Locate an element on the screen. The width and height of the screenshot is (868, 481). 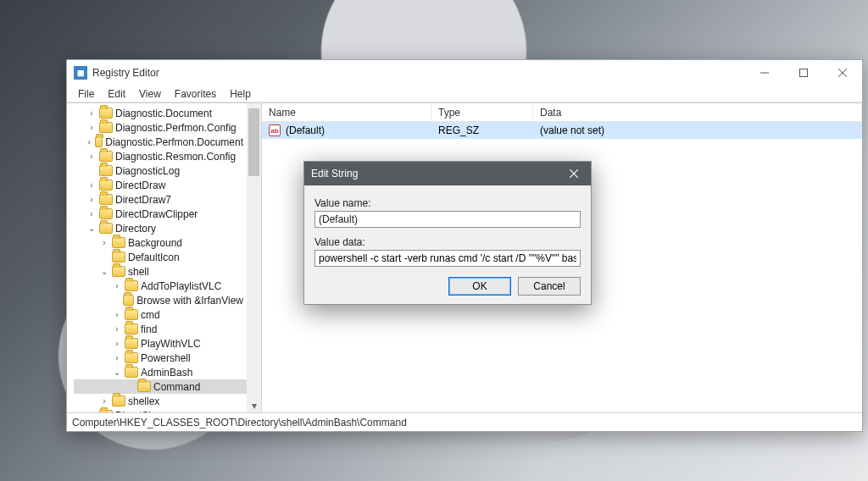
tree-item-label: Diagnostic.Resmon.Config is located at coordinates (175, 157).